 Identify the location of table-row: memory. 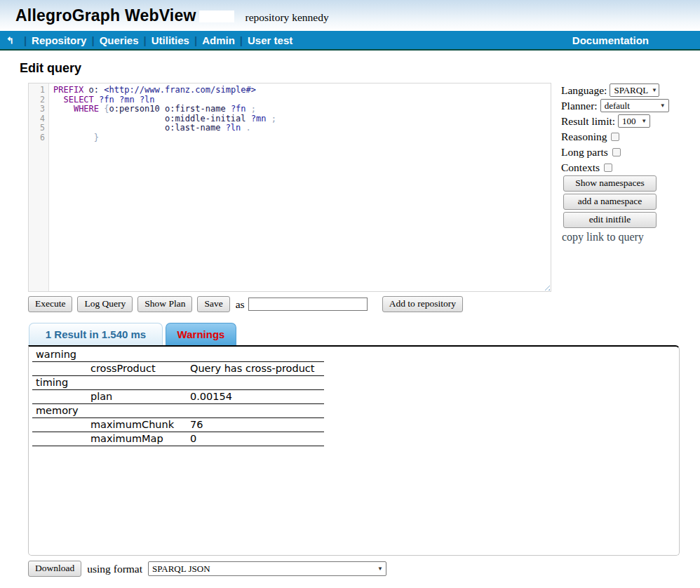
(178, 411).